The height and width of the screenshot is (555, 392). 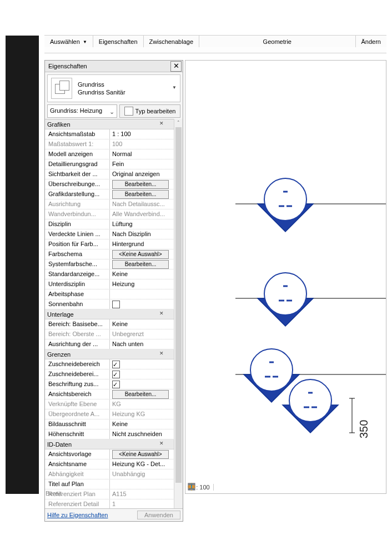 I want to click on prop-label: Systemfarbsche..., so click(x=78, y=264).